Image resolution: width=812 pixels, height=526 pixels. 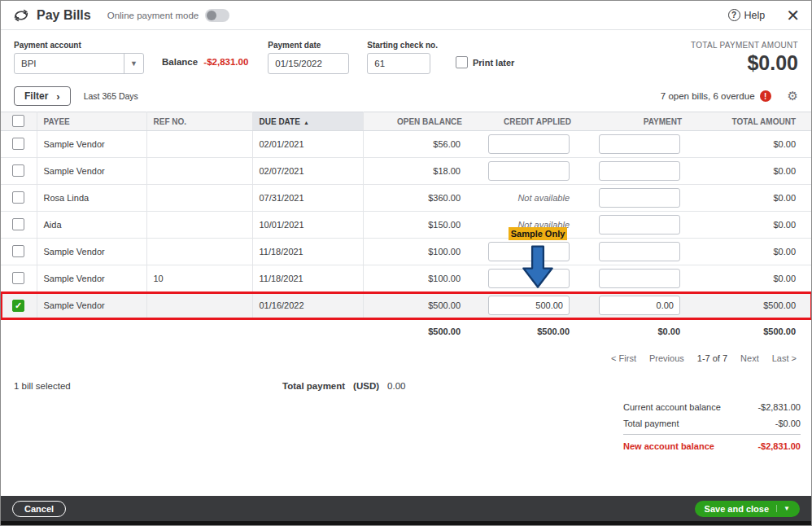 I want to click on ref-no-cell: 10, so click(x=199, y=278).